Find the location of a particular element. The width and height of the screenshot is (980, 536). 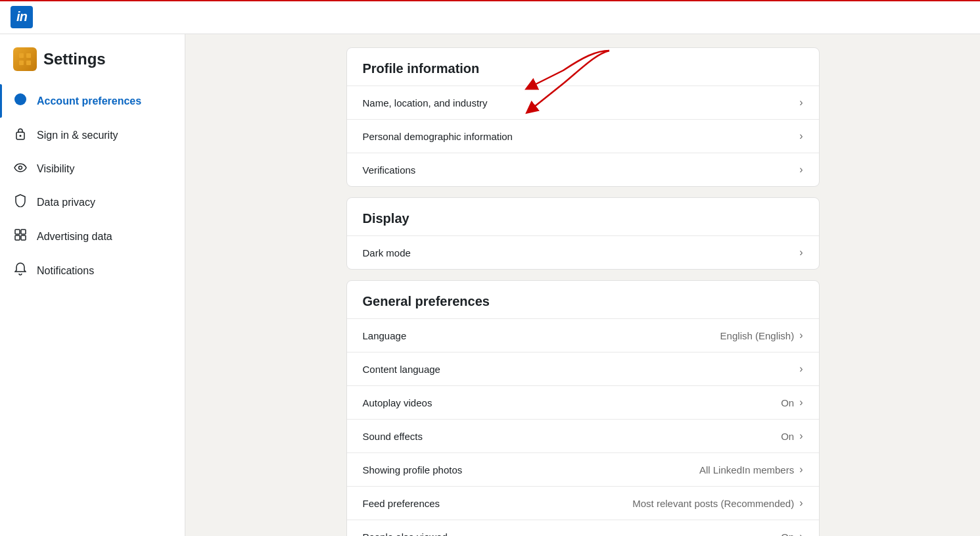

sound-effects-item: Sound effects On › is located at coordinates (583, 435).